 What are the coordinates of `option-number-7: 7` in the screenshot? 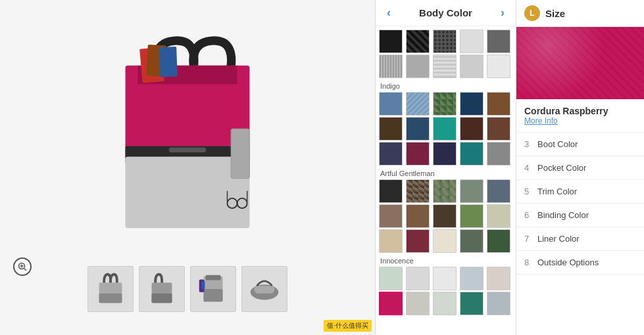 It's located at (528, 239).